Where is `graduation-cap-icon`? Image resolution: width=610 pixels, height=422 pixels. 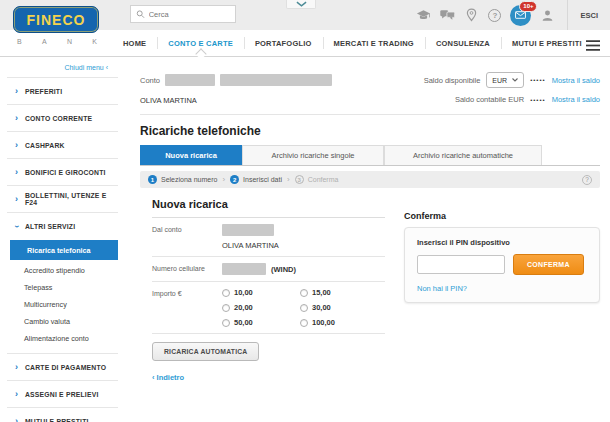 graduation-cap-icon is located at coordinates (424, 16).